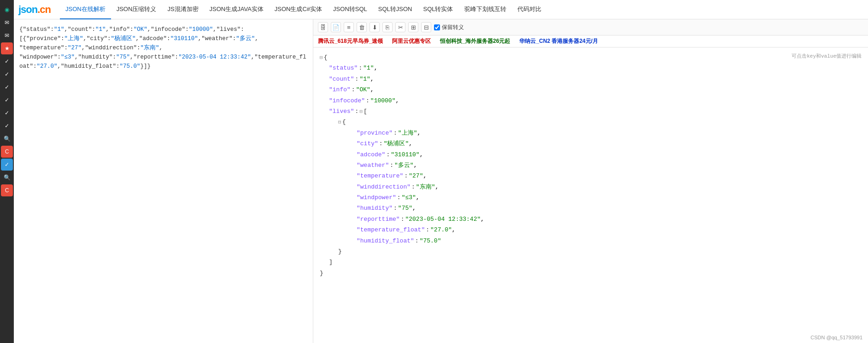 This screenshot has width=868, height=343. Describe the element at coordinates (591, 144) in the screenshot. I see `json-city-line: "city":"杨浦区",` at that location.